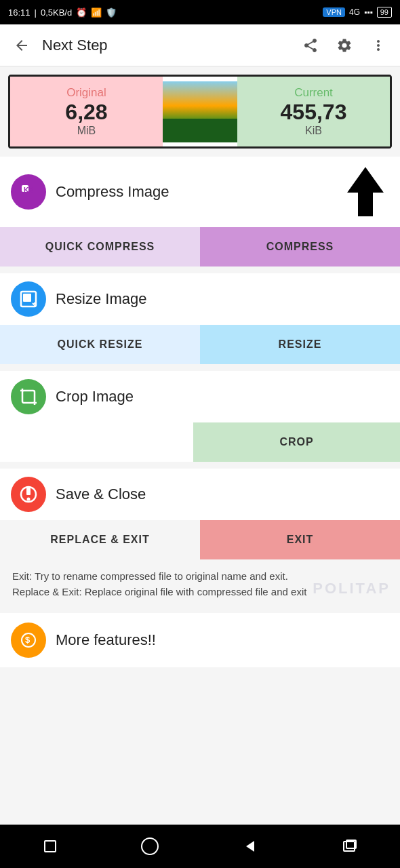 The width and height of the screenshot is (400, 868). Describe the element at coordinates (96, 442) in the screenshot. I see `crop-spacer` at that location.